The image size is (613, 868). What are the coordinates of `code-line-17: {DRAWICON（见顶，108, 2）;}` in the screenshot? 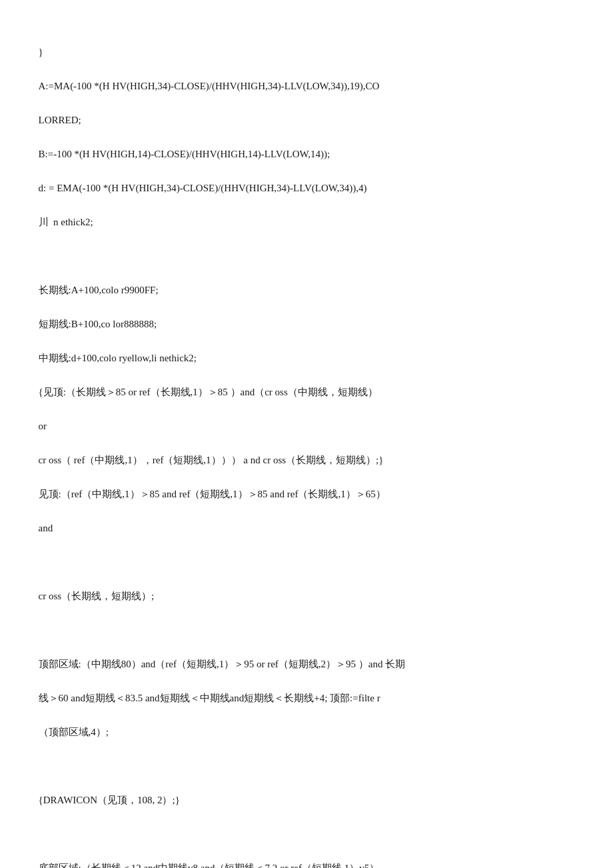 It's located at (109, 800).